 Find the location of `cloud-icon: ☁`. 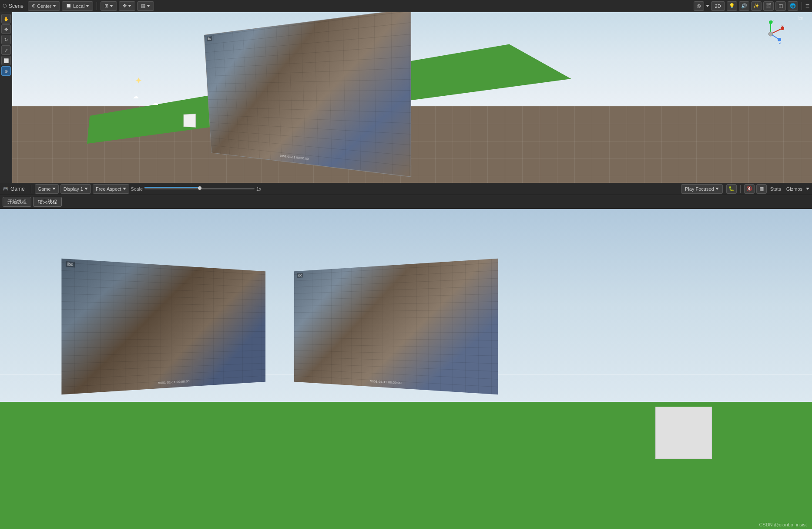

cloud-icon: ☁ is located at coordinates (136, 96).